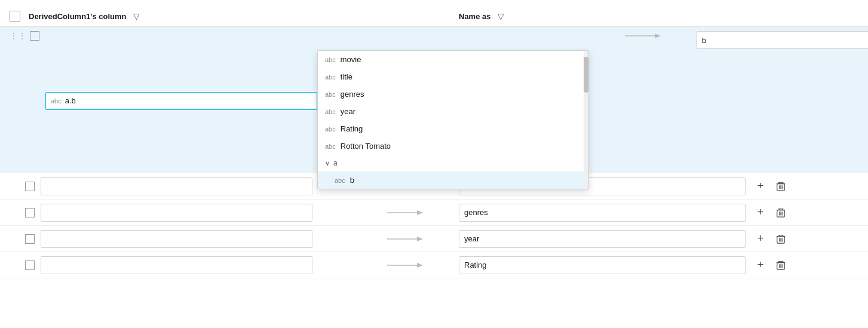 The image size is (868, 328). Describe the element at coordinates (352, 94) in the screenshot. I see `dropdown-item-label: genres` at that location.